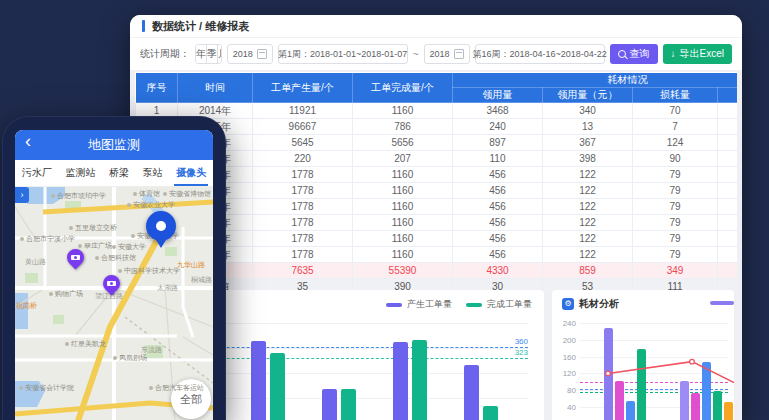  What do you see at coordinates (676, 159) in the screenshot?
I see `table-cell: 90` at bounding box center [676, 159].